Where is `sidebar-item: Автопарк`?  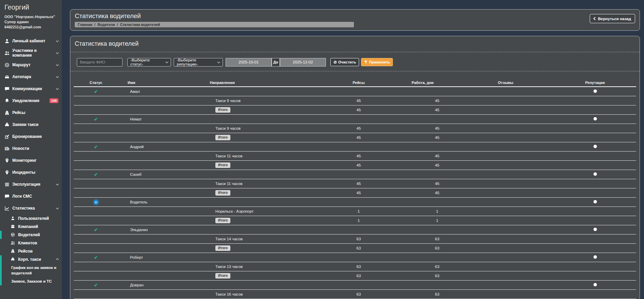 sidebar-item: Автопарк is located at coordinates (31, 77).